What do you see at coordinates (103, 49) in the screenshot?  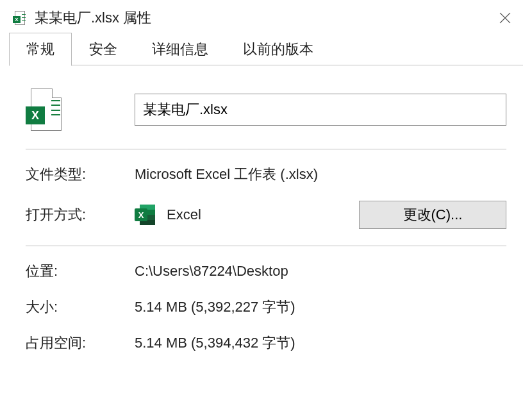 I see `tab-security: 安全` at bounding box center [103, 49].